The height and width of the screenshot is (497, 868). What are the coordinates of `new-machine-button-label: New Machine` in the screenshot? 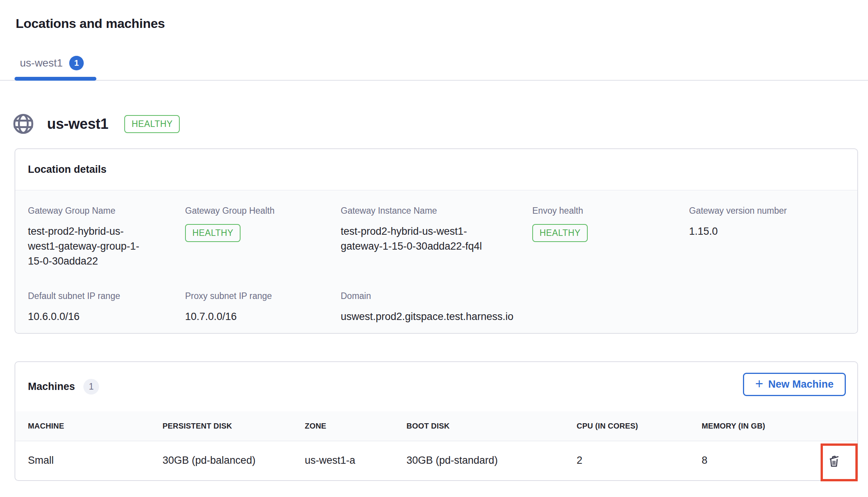 It's located at (801, 385).